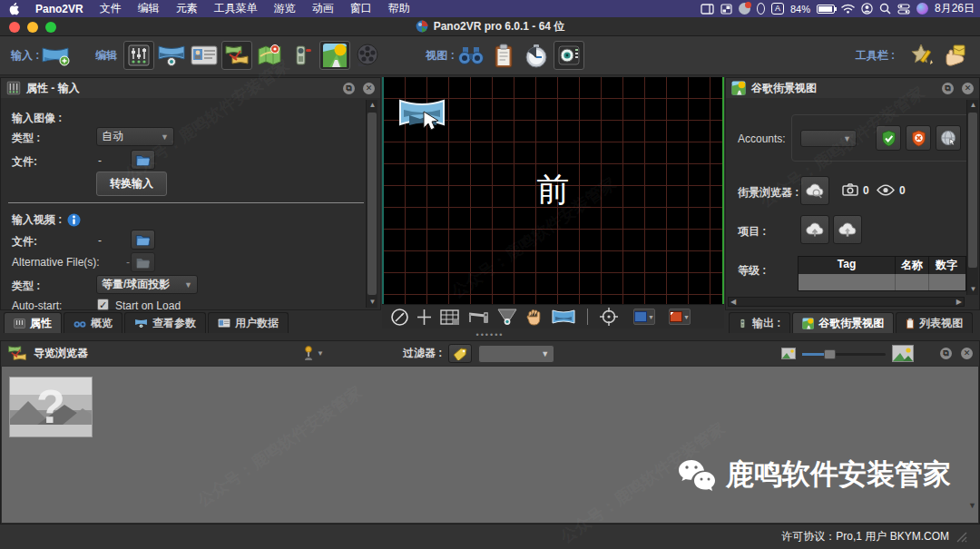  What do you see at coordinates (149, 9) in the screenshot?
I see `menu-edit: 编辑` at bounding box center [149, 9].